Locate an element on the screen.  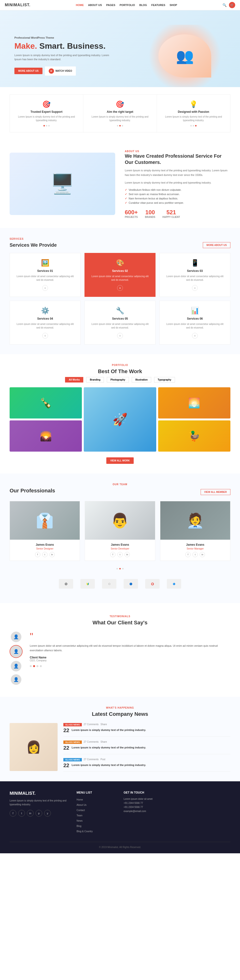
service-icon-3: 📱 is located at coordinates (195, 263).